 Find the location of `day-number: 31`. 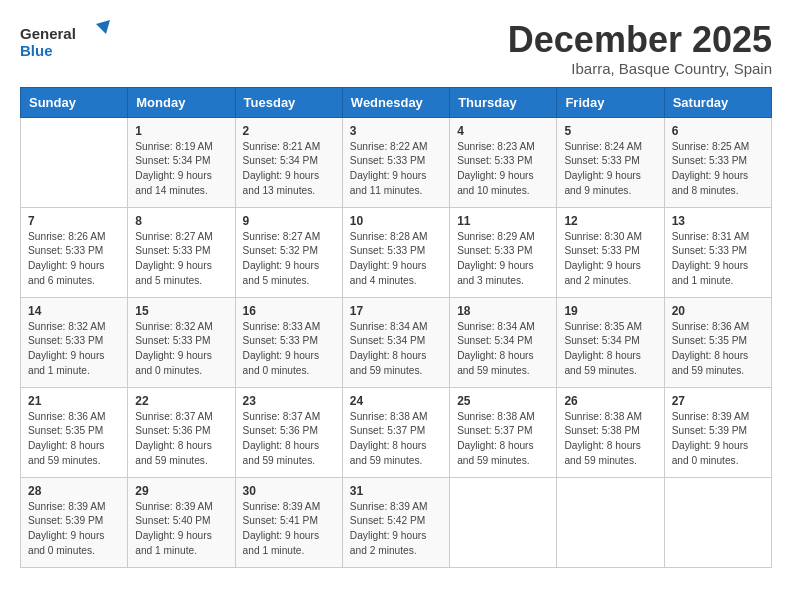

day-number: 31 is located at coordinates (396, 491).